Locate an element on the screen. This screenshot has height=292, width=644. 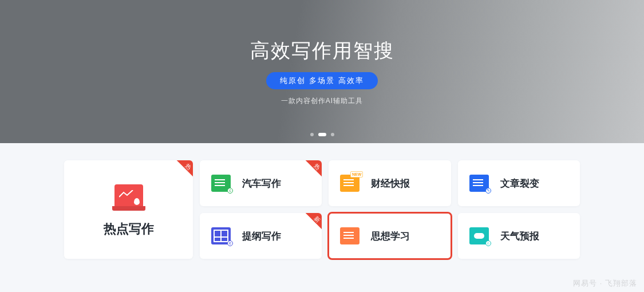
outline-writing-icon: e is located at coordinates (221, 236).